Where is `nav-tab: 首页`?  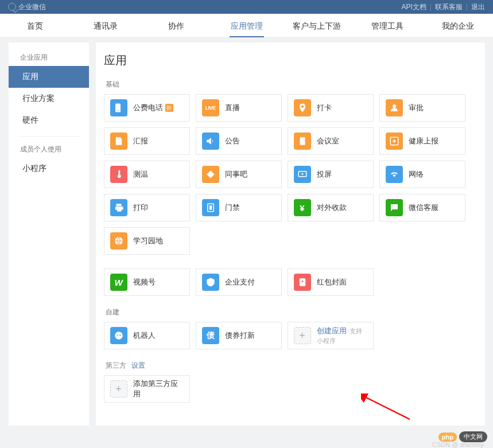
nav-tab: 首页 is located at coordinates (36, 25).